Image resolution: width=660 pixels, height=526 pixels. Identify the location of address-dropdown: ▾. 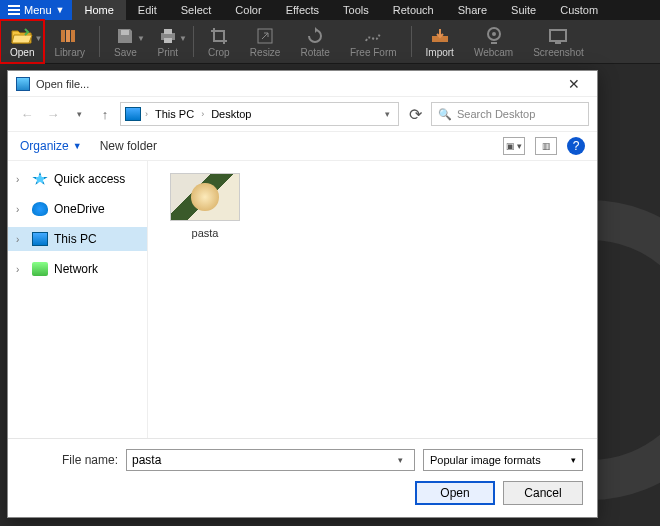
(388, 114).